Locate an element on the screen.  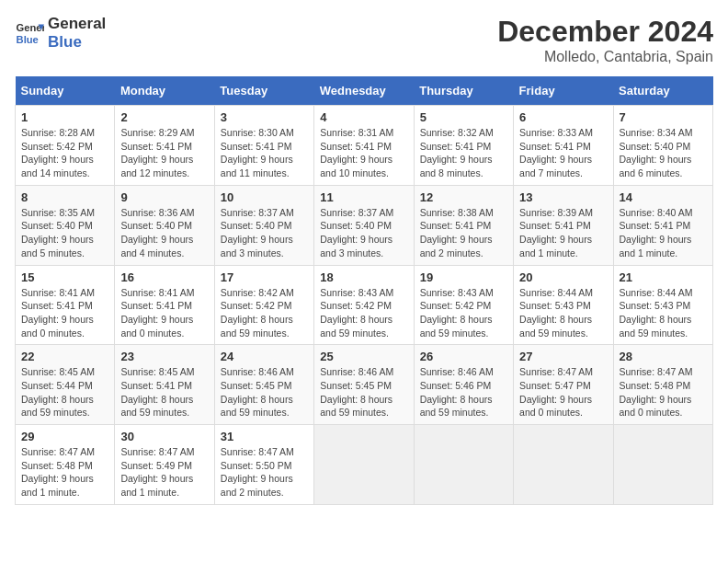
day-detail: Sunrise: 8:36 AMSunset: 5:40 PMDaylight:… is located at coordinates (157, 233).